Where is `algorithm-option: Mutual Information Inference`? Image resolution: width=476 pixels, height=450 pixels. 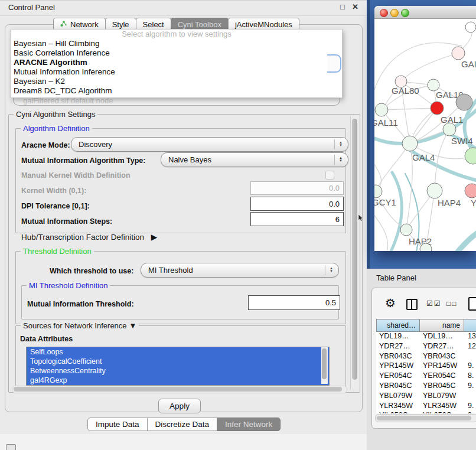
algorithm-option: Mutual Information Inference is located at coordinates (177, 72).